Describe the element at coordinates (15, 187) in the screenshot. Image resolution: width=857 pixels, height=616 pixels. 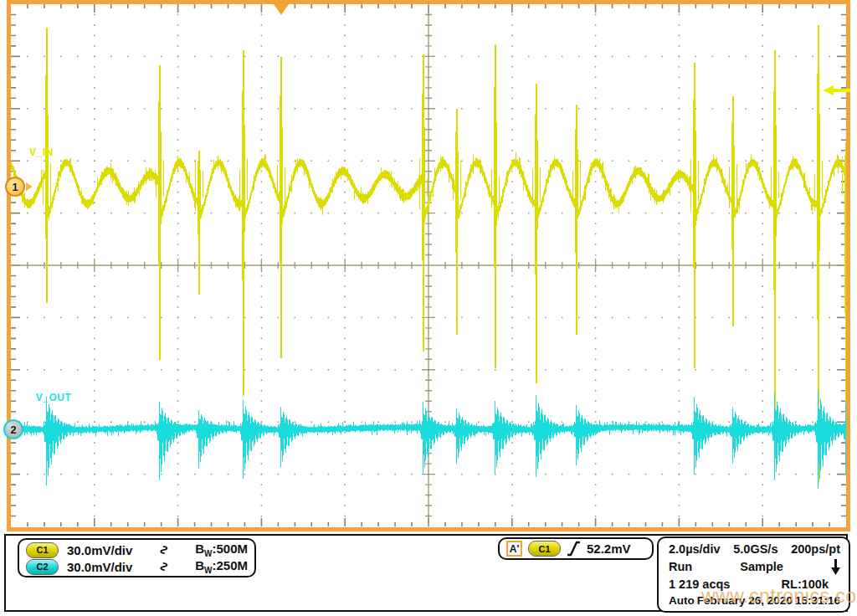
I see `channel1-badge-label: 1` at that location.